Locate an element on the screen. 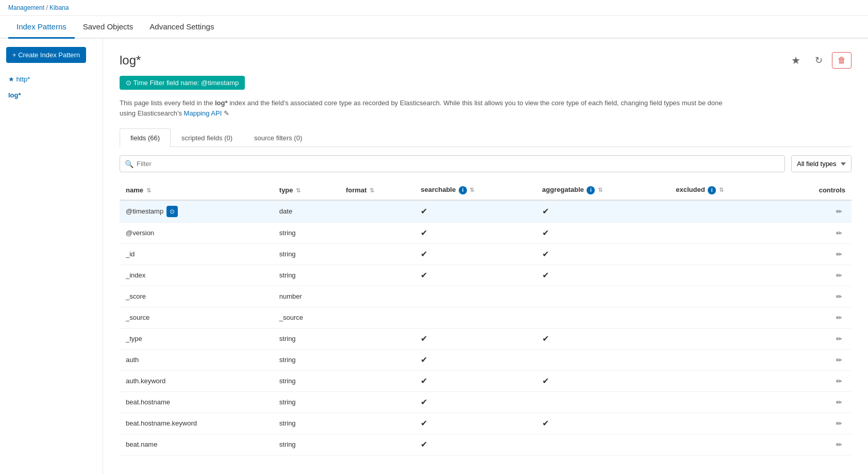 This screenshot has height=474, width=868. table-row: _idstring✔✔✏ is located at coordinates (486, 254).